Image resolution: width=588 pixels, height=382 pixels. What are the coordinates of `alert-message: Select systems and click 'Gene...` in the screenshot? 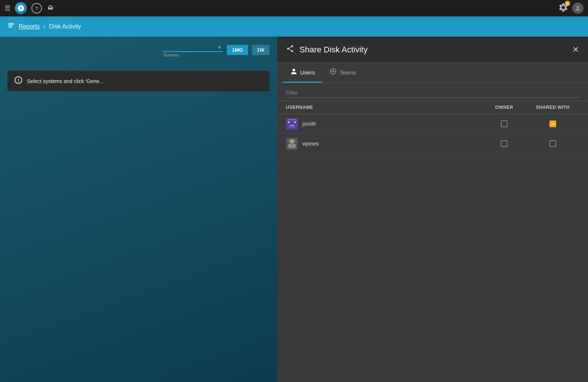 It's located at (65, 81).